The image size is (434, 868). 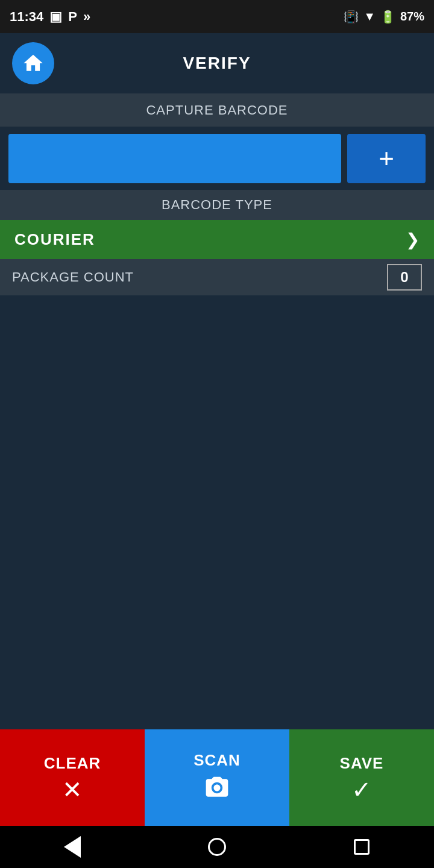 I want to click on page-title: VERIFY, so click(x=217, y=63).